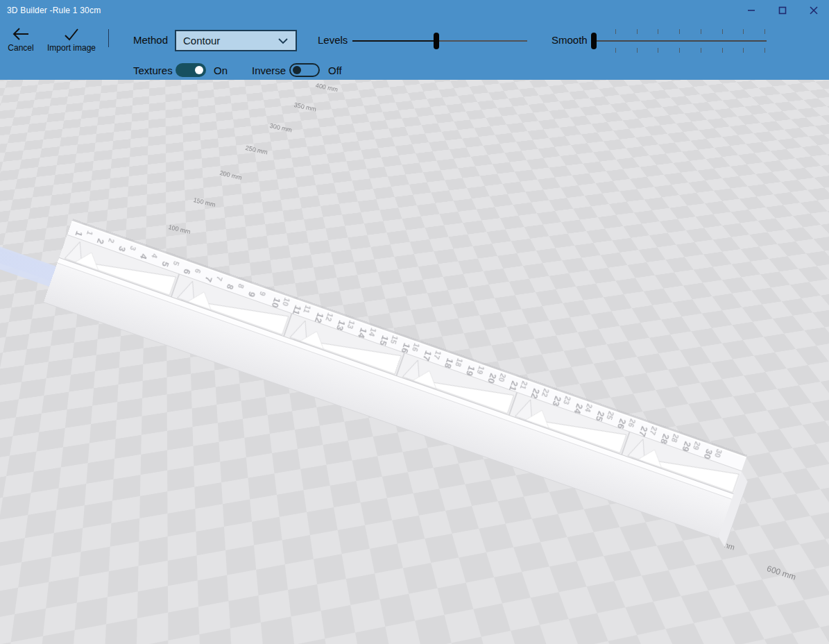 The image size is (829, 644). Describe the element at coordinates (437, 355) in the screenshot. I see `ruler-number: 17` at that location.